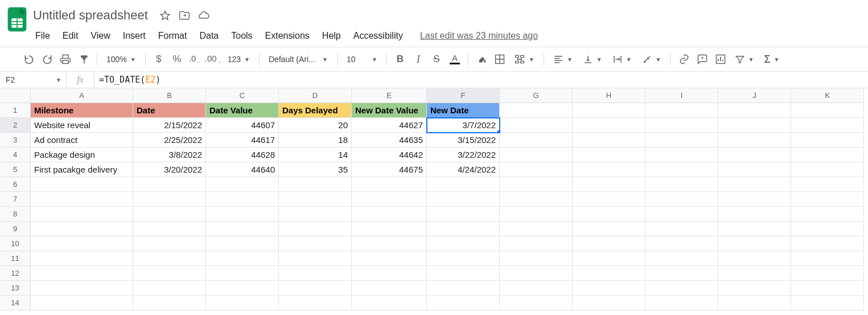  What do you see at coordinates (682, 288) in the screenshot?
I see `cell-I13` at bounding box center [682, 288].